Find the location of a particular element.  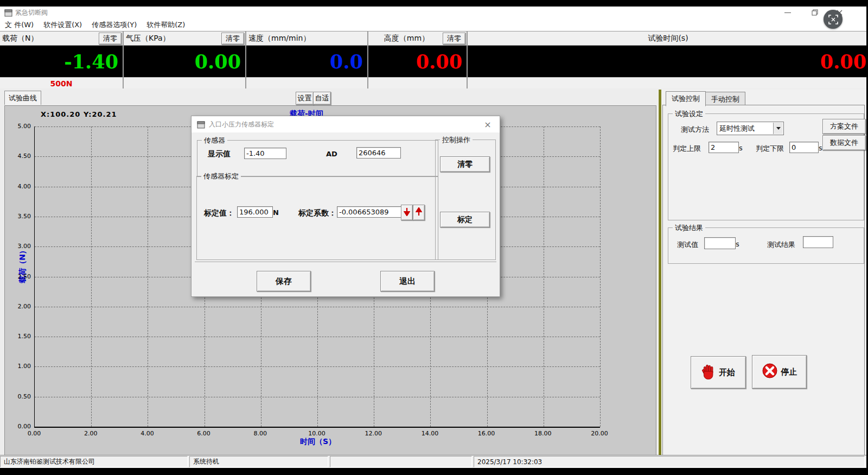

x-tick-label: 4.00 is located at coordinates (147, 433).